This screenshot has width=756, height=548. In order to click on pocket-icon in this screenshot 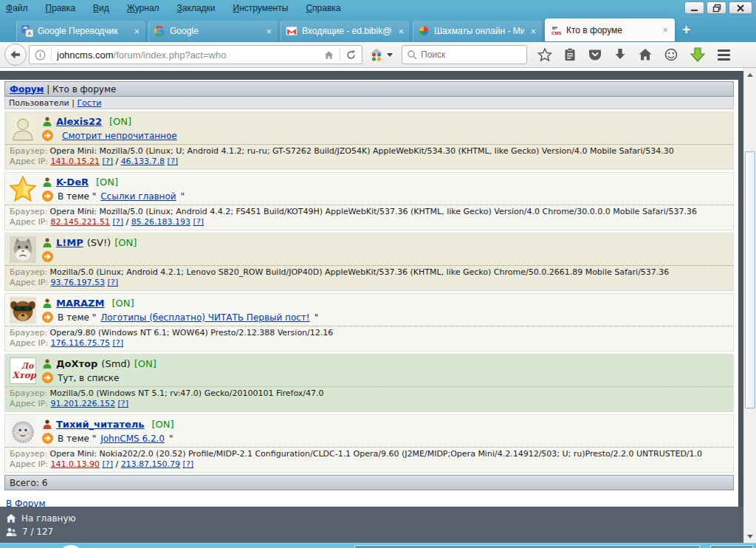, I will do `click(595, 55)`.